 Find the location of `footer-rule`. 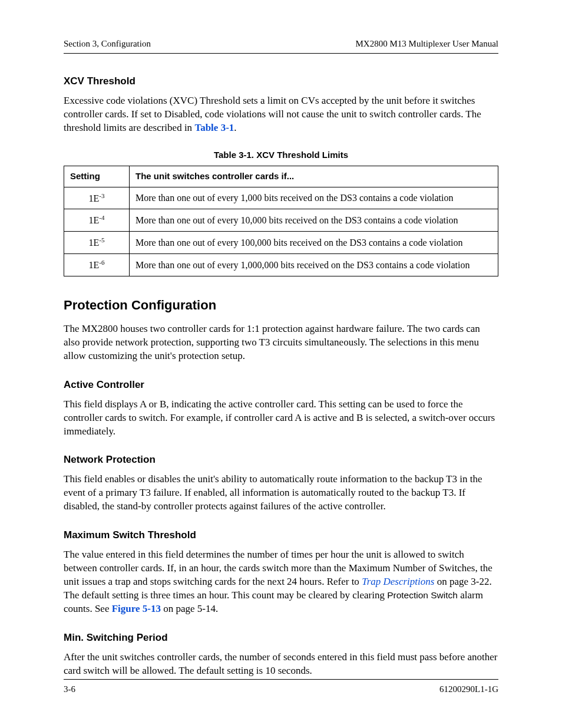

footer-rule is located at coordinates (281, 679).